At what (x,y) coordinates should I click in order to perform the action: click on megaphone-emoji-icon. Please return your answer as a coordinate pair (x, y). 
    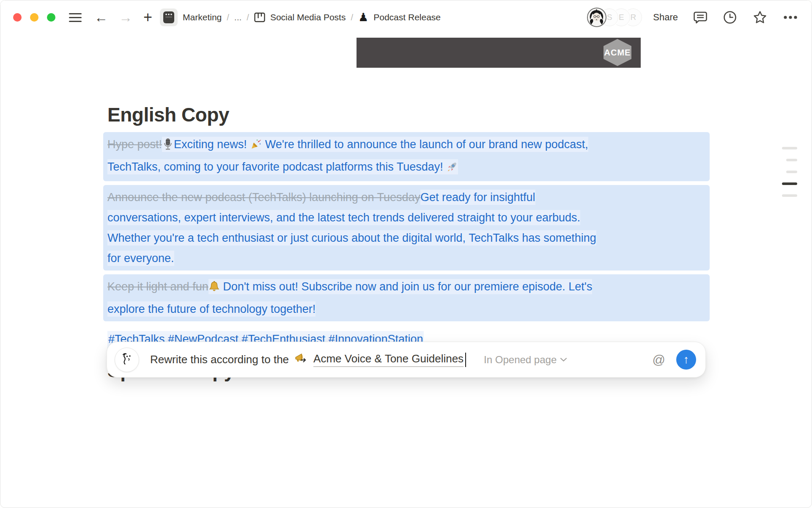
    Looking at the image, I should click on (301, 360).